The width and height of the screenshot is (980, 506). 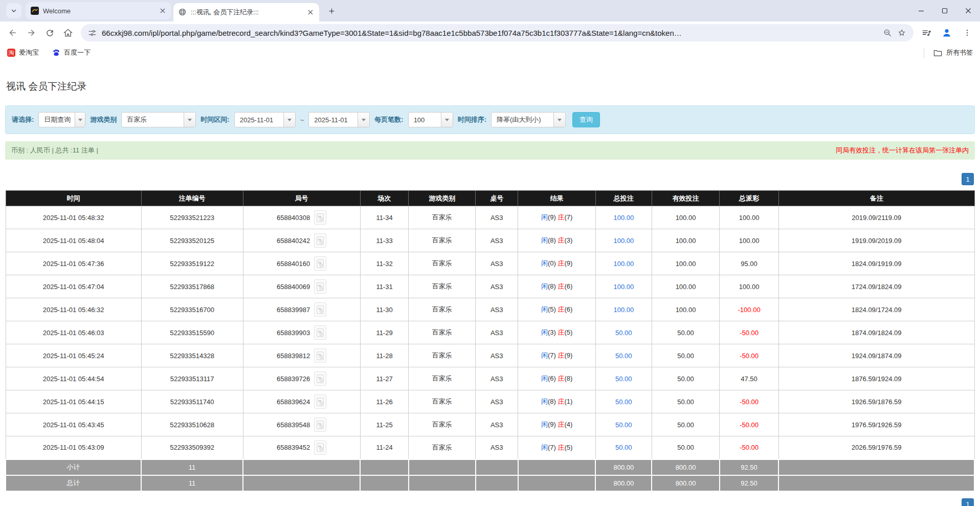 What do you see at coordinates (385, 199) in the screenshot?
I see `col-session: 场次` at bounding box center [385, 199].